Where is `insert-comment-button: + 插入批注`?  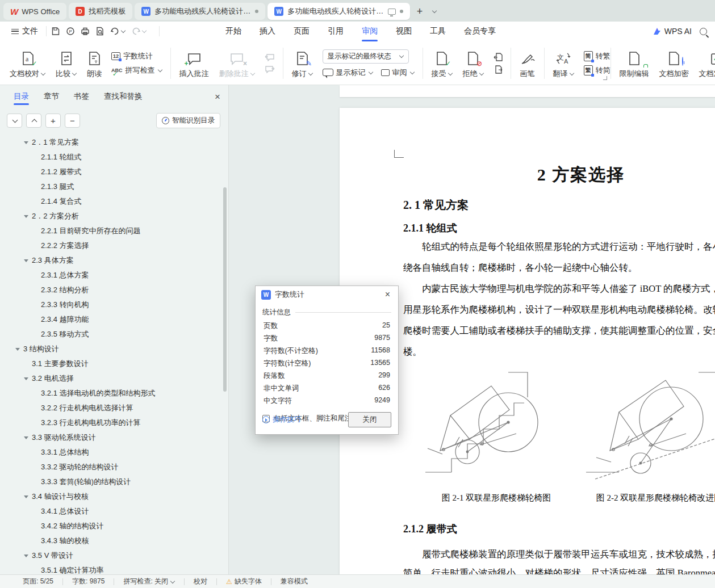 insert-comment-button: + 插入批注 is located at coordinates (194, 64).